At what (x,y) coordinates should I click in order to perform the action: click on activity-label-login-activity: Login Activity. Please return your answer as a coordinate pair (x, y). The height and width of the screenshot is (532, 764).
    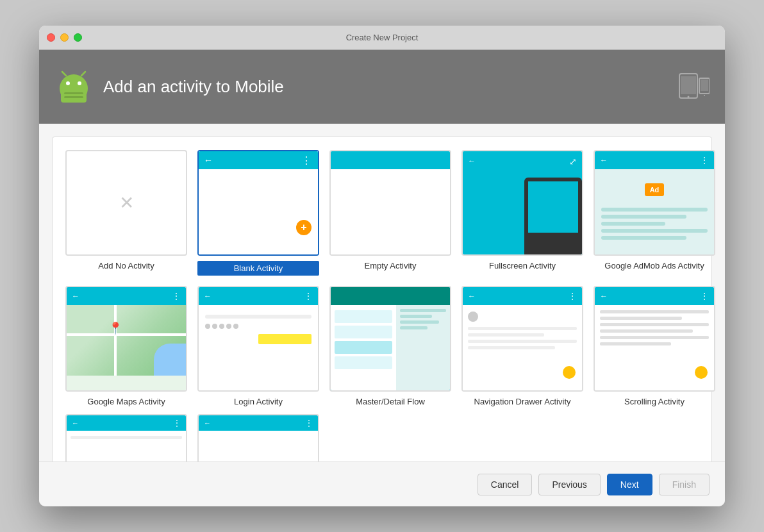
    Looking at the image, I should click on (258, 401).